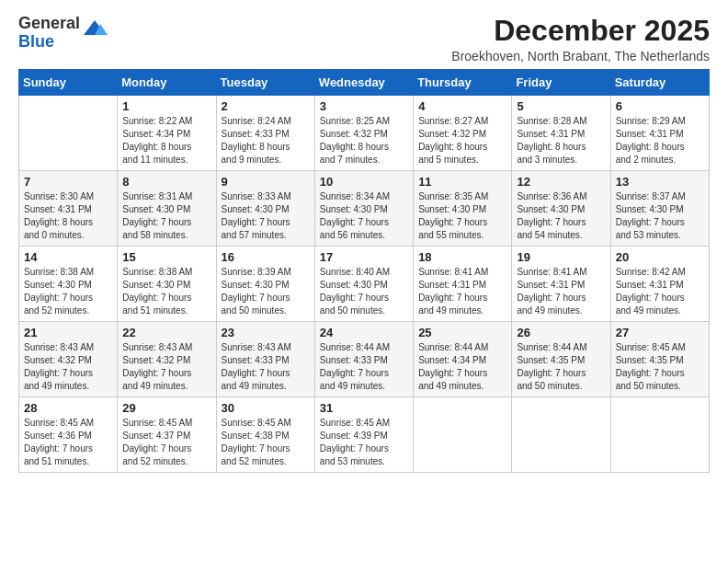  Describe the element at coordinates (167, 83) in the screenshot. I see `calendar-header-monday: Monday` at that location.